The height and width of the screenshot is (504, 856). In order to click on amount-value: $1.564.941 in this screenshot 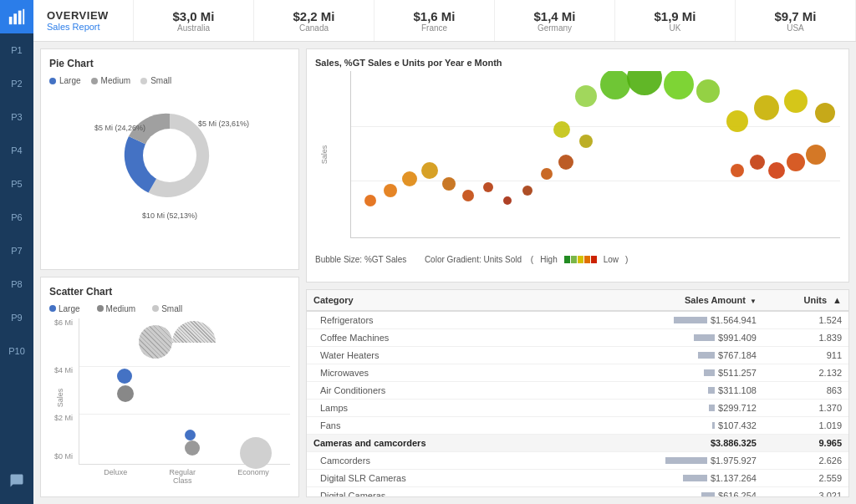, I will do `click(734, 320)`.